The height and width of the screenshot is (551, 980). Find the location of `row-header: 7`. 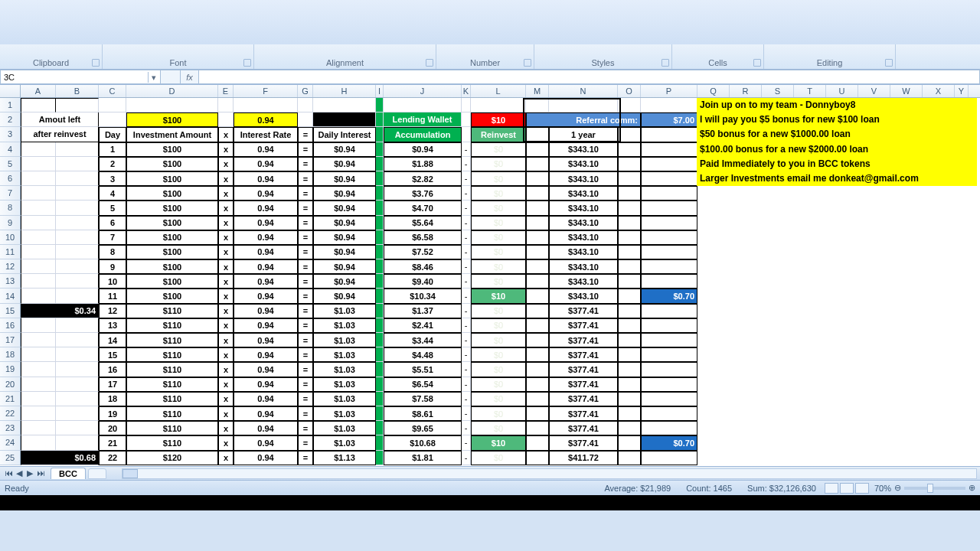

row-header: 7 is located at coordinates (11, 193).